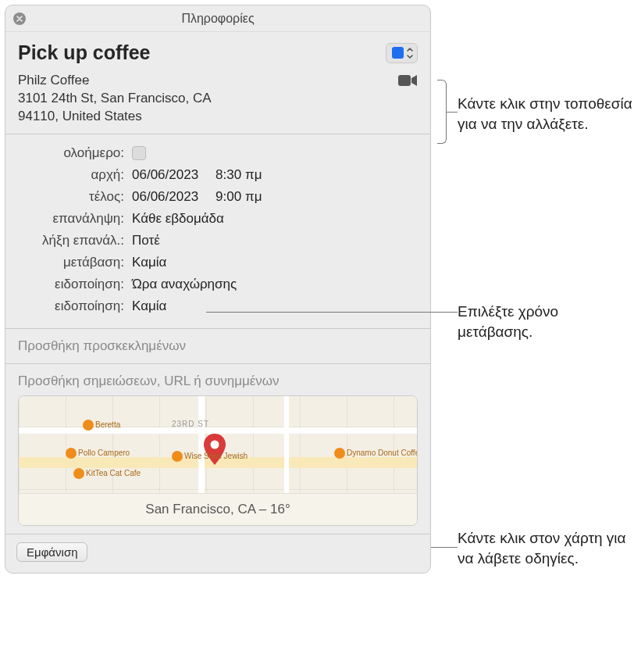  Describe the element at coordinates (74, 284) in the screenshot. I see `alert1-label: ειδοποίηση:` at that location.